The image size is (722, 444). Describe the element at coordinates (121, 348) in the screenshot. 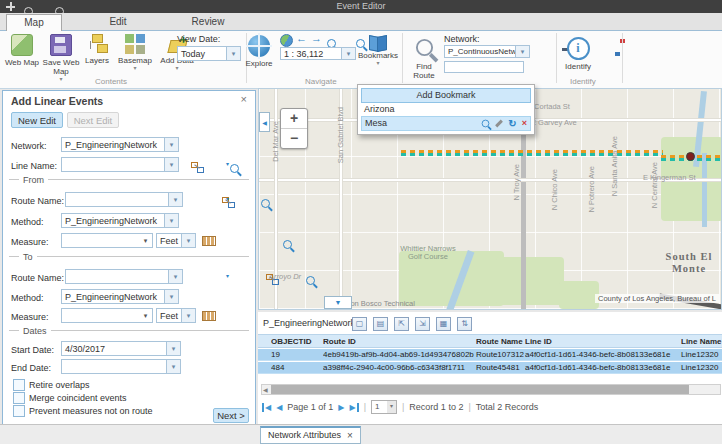

I see `start-date-select: 4/30/2017▾` at that location.